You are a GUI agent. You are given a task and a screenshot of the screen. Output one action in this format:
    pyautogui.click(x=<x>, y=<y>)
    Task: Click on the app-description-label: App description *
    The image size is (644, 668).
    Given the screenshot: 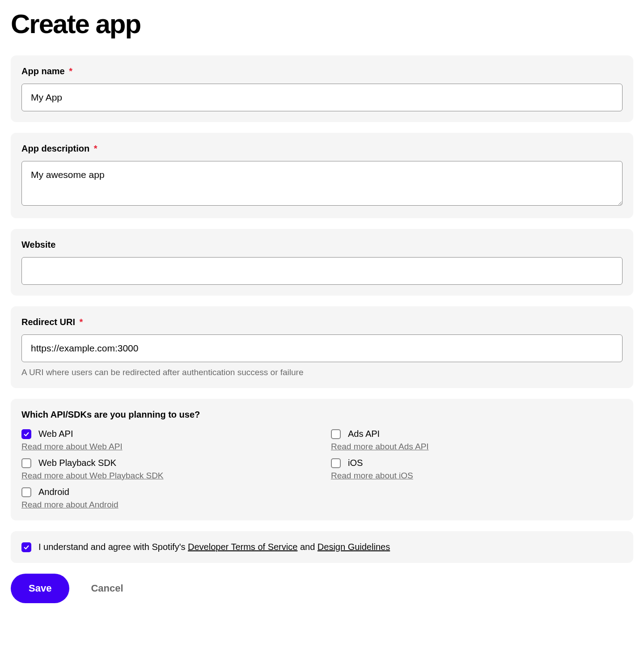 What is the action you would take?
    pyautogui.click(x=322, y=148)
    